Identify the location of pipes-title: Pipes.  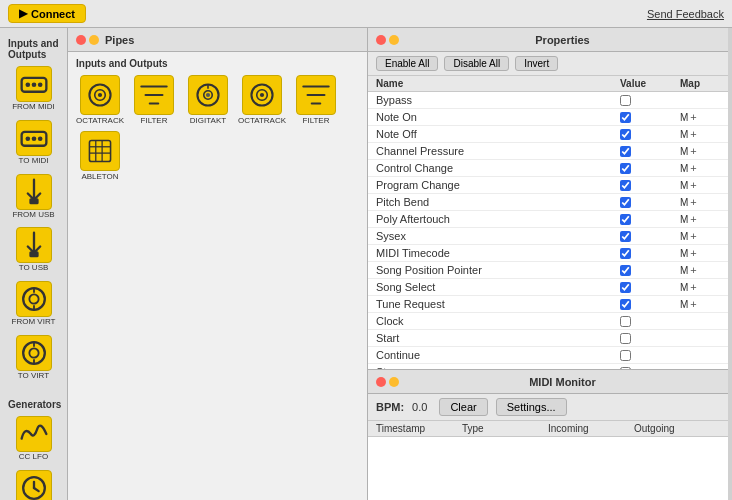
(120, 40).